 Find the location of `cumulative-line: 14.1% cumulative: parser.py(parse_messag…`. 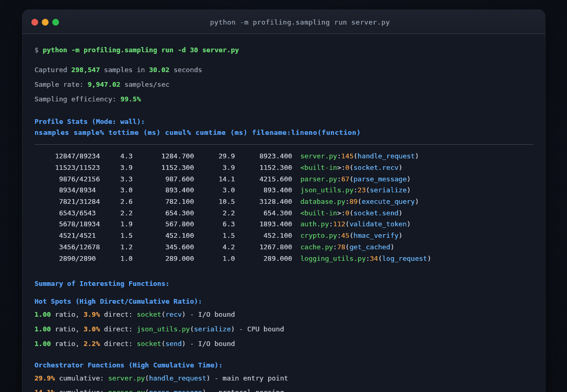

cumulative-line: 14.1% cumulative: parser.py(parse_messag… is located at coordinates (284, 390).